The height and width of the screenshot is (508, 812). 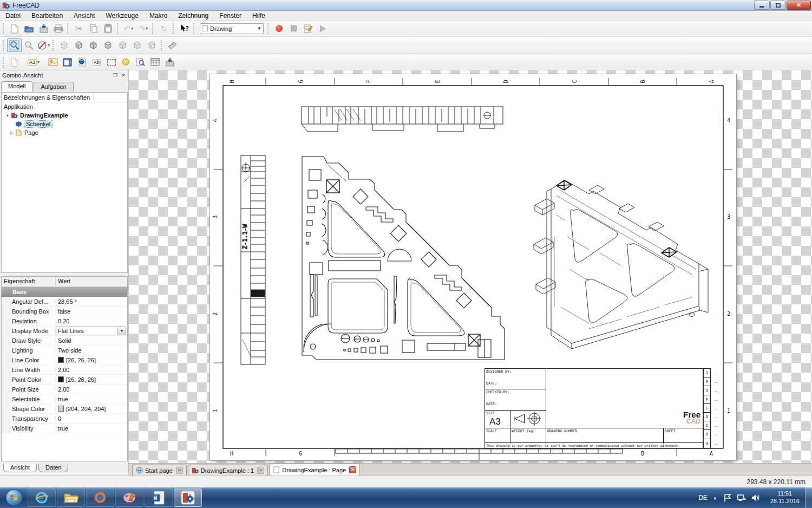 I want to click on volume-icon, so click(x=756, y=498).